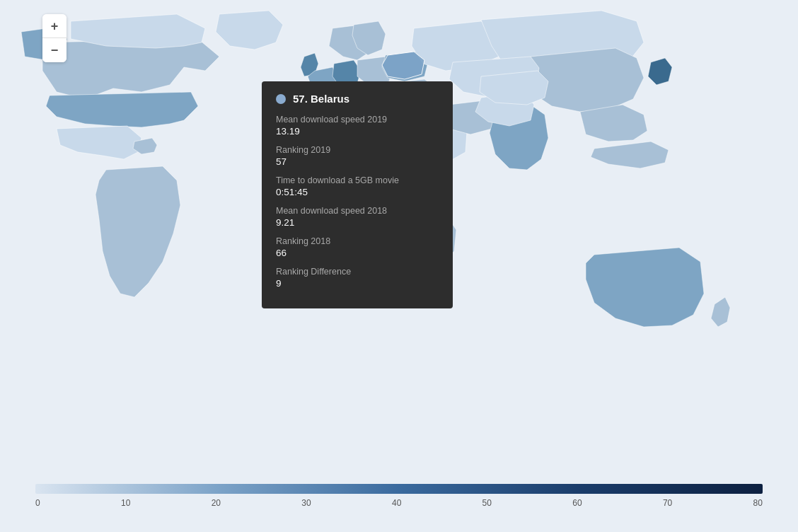 This screenshot has width=798, height=532. Describe the element at coordinates (357, 126) in the screenshot. I see `tooltip-row-0: Mean download speed 2019 13.19` at that location.